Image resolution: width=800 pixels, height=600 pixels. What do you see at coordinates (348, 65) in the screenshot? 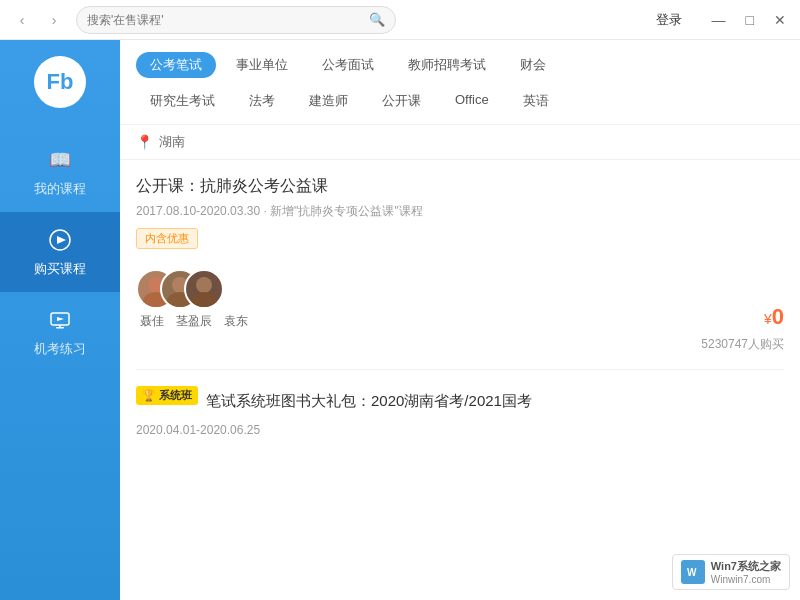
I see `tab-gk-interview: 公考面试` at bounding box center [348, 65].